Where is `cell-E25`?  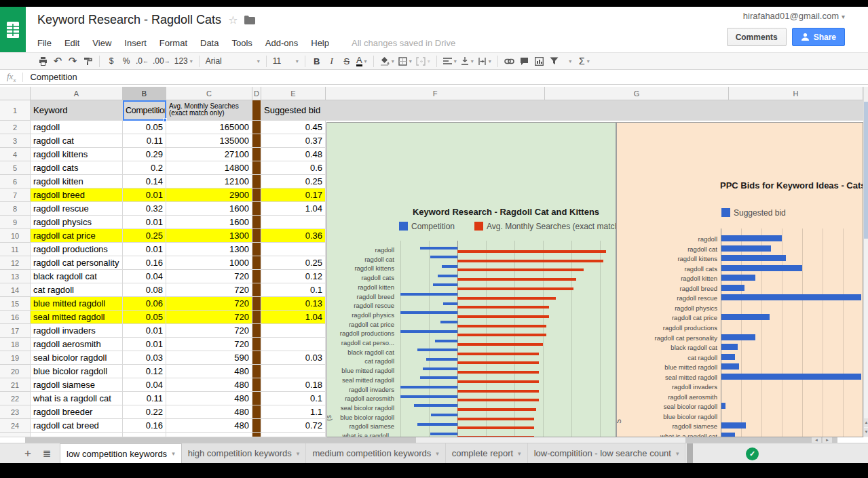 cell-E25 is located at coordinates (293, 435).